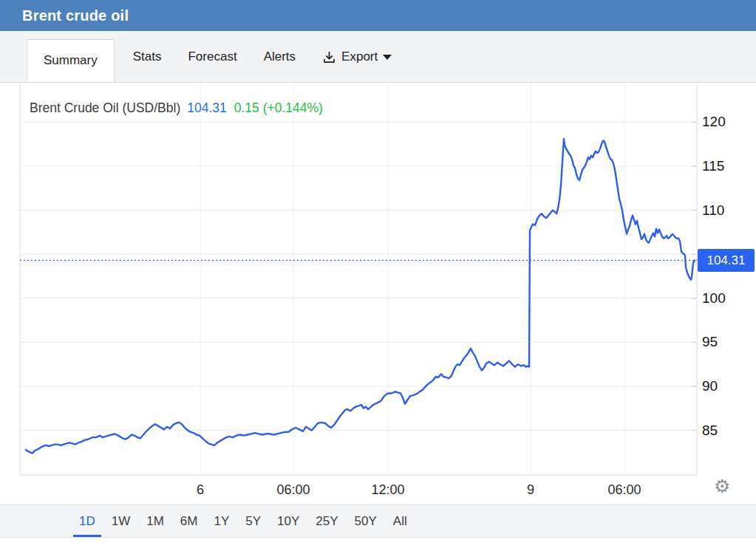  What do you see at coordinates (388, 490) in the screenshot?
I see `x-axis-label: 12:00` at bounding box center [388, 490].